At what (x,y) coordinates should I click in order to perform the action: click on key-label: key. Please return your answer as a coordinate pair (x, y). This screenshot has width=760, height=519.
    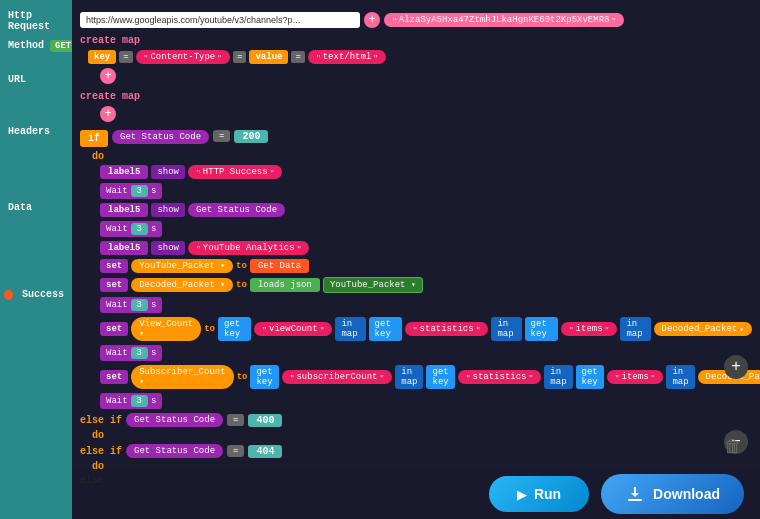
    Looking at the image, I should click on (102, 57).